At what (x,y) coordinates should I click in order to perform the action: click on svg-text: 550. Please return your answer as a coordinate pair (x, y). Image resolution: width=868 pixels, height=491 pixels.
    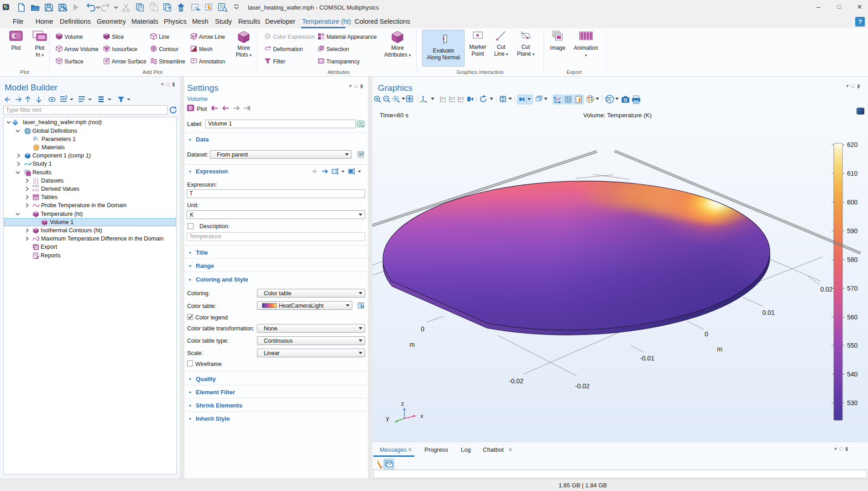
    Looking at the image, I should click on (852, 345).